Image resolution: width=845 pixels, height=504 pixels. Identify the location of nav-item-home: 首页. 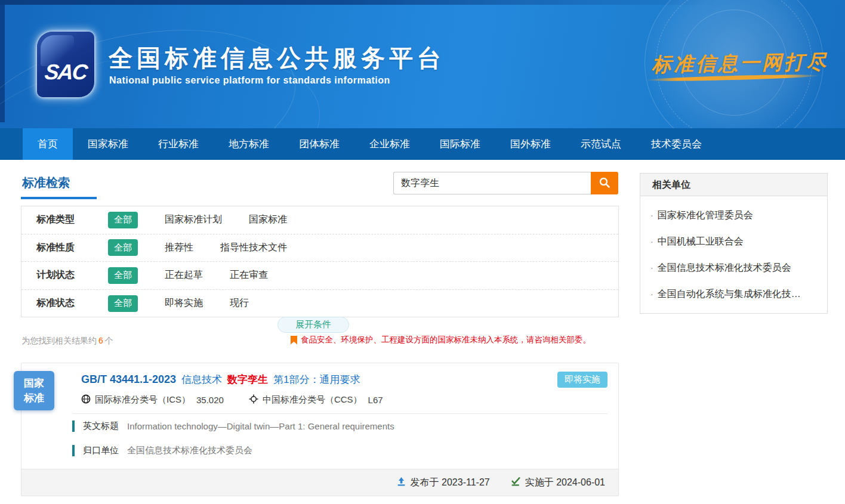
(48, 144).